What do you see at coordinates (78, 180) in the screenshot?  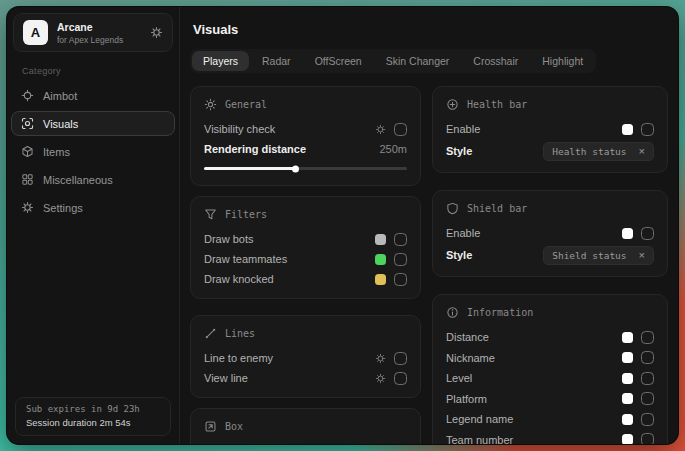 I see `sidebar-item-label: Miscellaneous` at bounding box center [78, 180].